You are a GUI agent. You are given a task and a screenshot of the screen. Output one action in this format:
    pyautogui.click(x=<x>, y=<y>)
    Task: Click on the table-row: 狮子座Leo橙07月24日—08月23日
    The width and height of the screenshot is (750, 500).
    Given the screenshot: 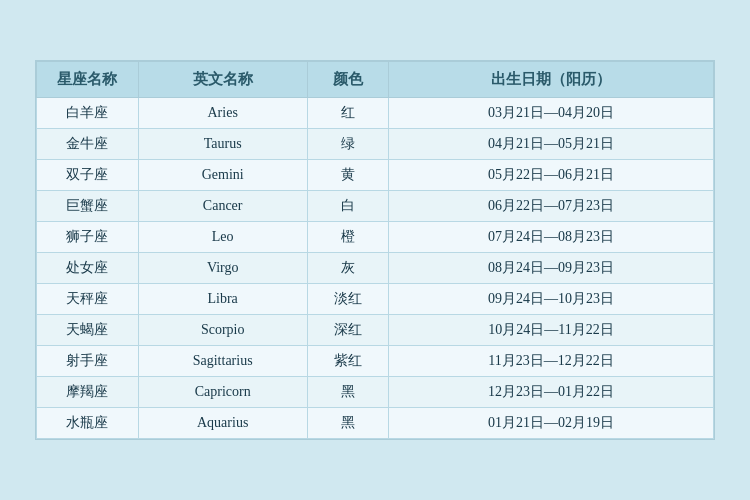 What is the action you would take?
    pyautogui.click(x=376, y=238)
    